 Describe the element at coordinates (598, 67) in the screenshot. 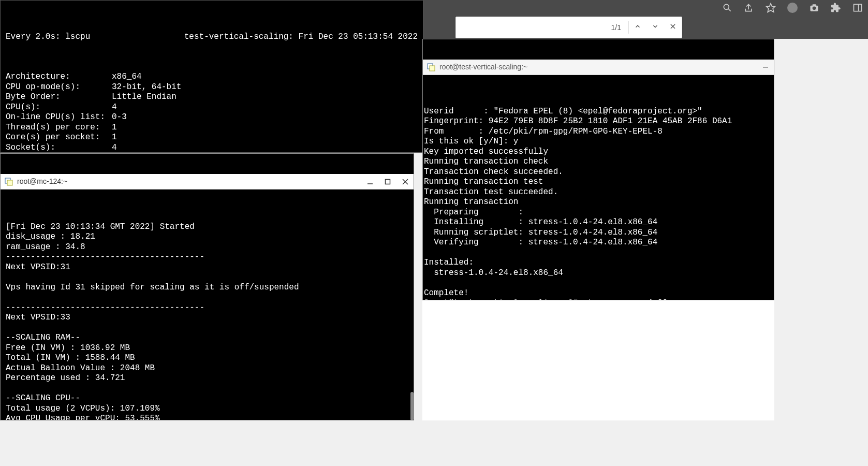

I see `titlebar: root@test-vertical-scaling:~` at that location.